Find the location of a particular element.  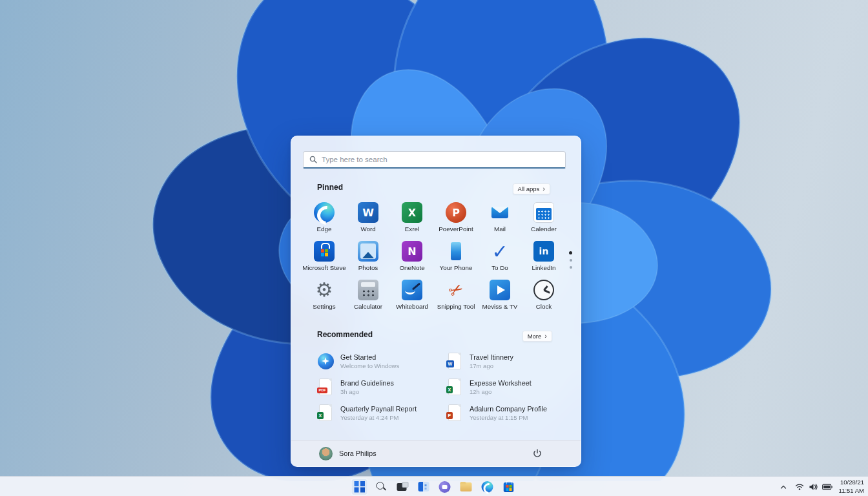

app-label: Meviss & TV is located at coordinates (500, 306).